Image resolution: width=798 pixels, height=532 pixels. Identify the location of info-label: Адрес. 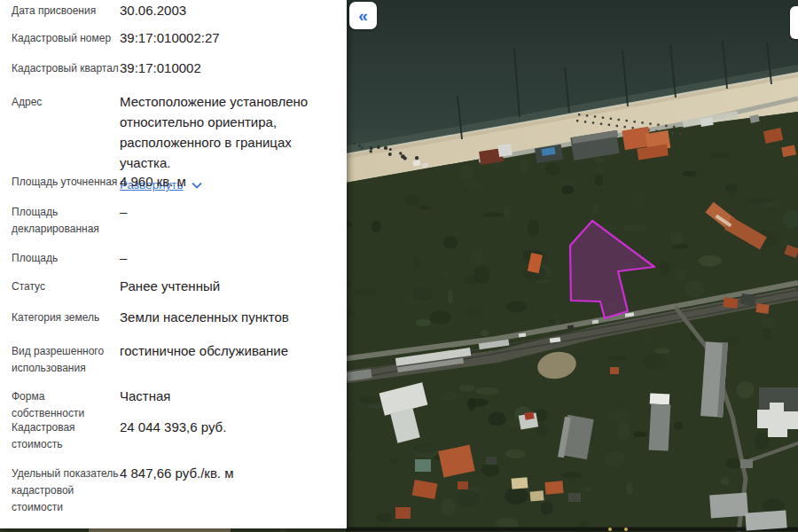
(66, 101).